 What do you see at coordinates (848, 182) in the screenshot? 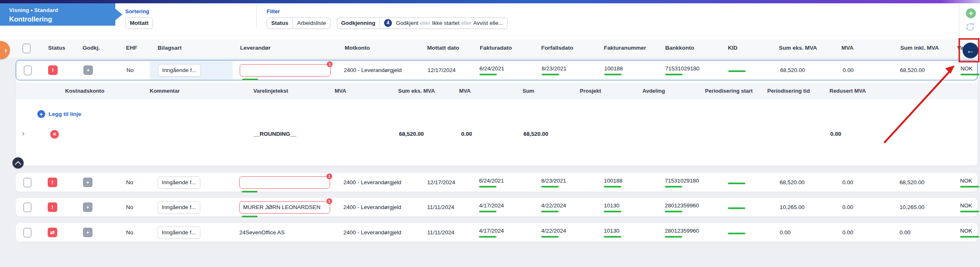
I see `cell-value: 0.00` at bounding box center [848, 182].